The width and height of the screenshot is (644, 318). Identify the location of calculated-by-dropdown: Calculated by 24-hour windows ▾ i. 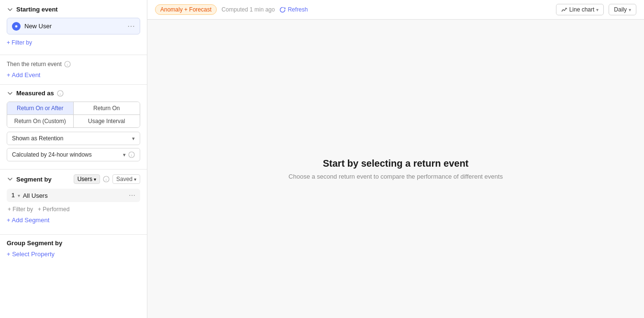
(74, 155).